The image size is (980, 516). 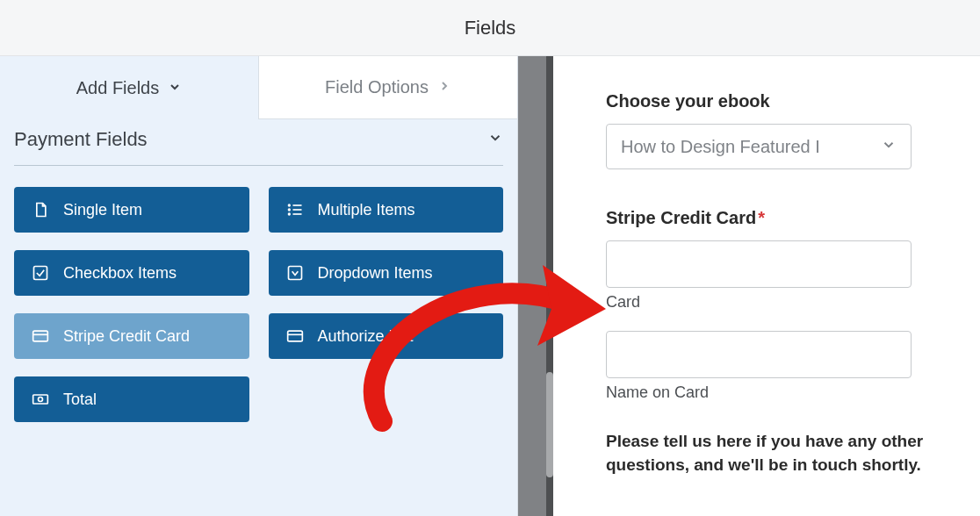 What do you see at coordinates (720, 147) in the screenshot?
I see `ebook-select-value: How to Design Featured I` at bounding box center [720, 147].